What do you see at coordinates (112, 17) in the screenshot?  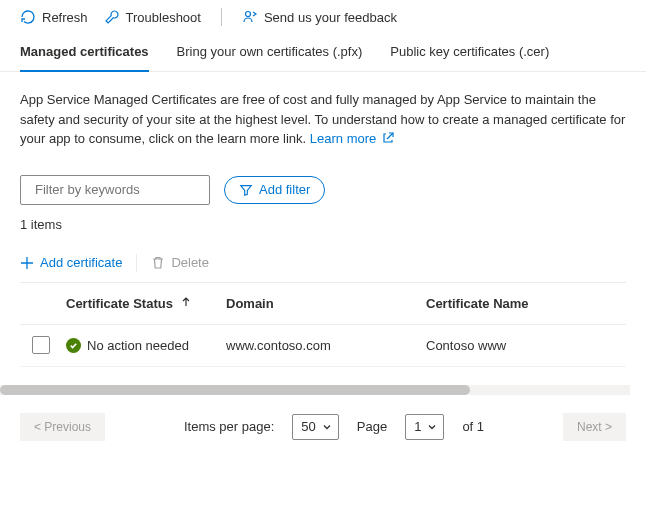 I see `wrench-icon` at bounding box center [112, 17].